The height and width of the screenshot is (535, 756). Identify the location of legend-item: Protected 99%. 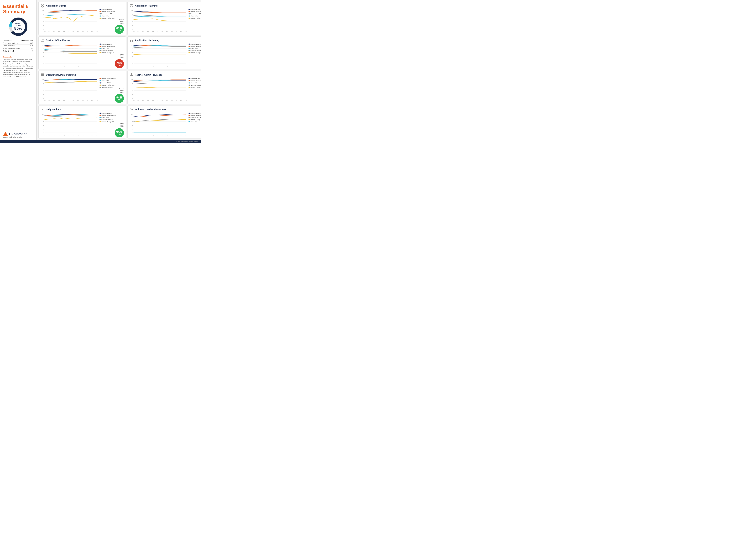
(112, 83).